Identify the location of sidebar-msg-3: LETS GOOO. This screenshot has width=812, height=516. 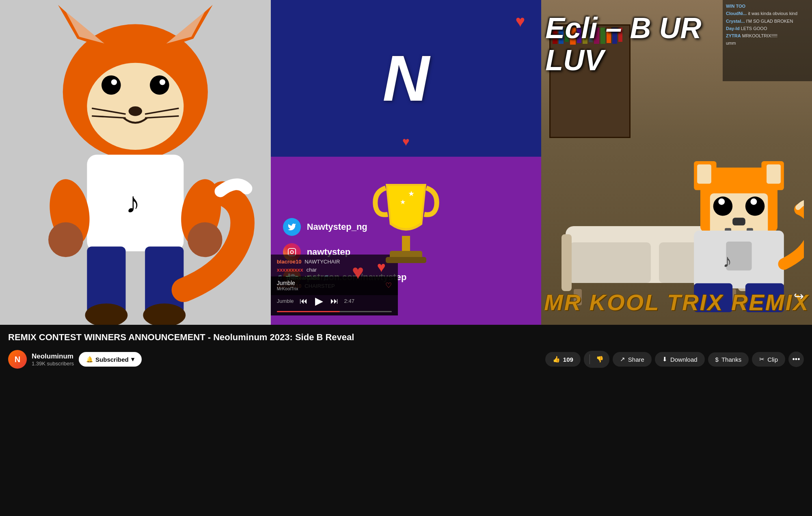
(754, 28).